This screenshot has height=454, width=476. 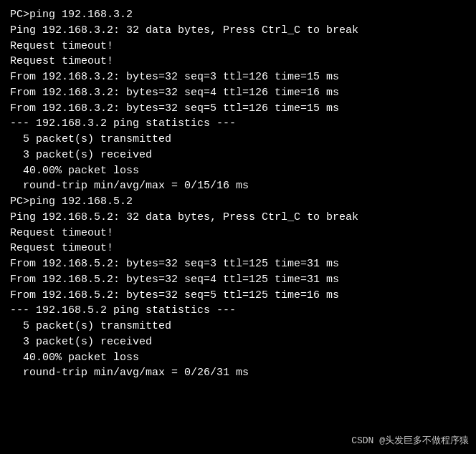 I want to click on terminal-line: From 192.168.3.2: bytes=32 seq=4 ttl=126…, so click(x=238, y=93).